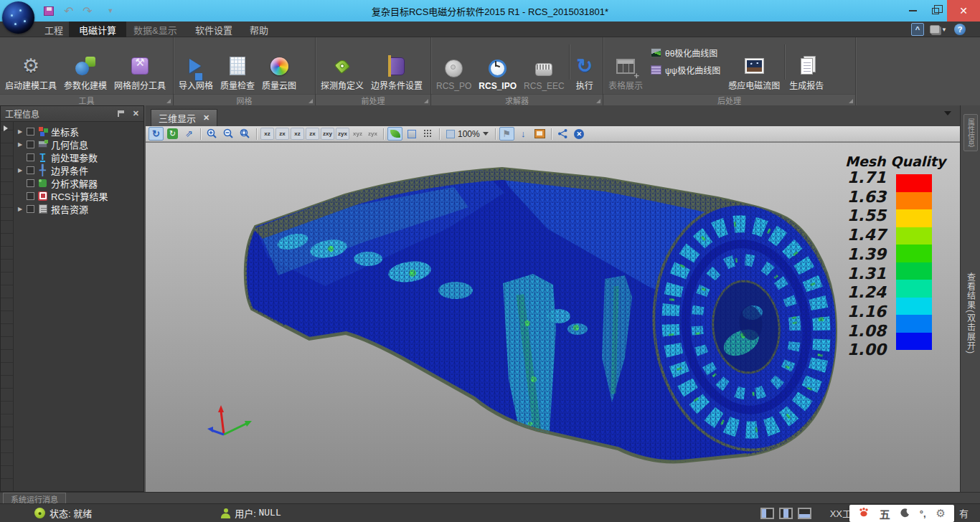 The image size is (980, 522). What do you see at coordinates (121, 113) in the screenshot?
I see `pin-icon` at bounding box center [121, 113].